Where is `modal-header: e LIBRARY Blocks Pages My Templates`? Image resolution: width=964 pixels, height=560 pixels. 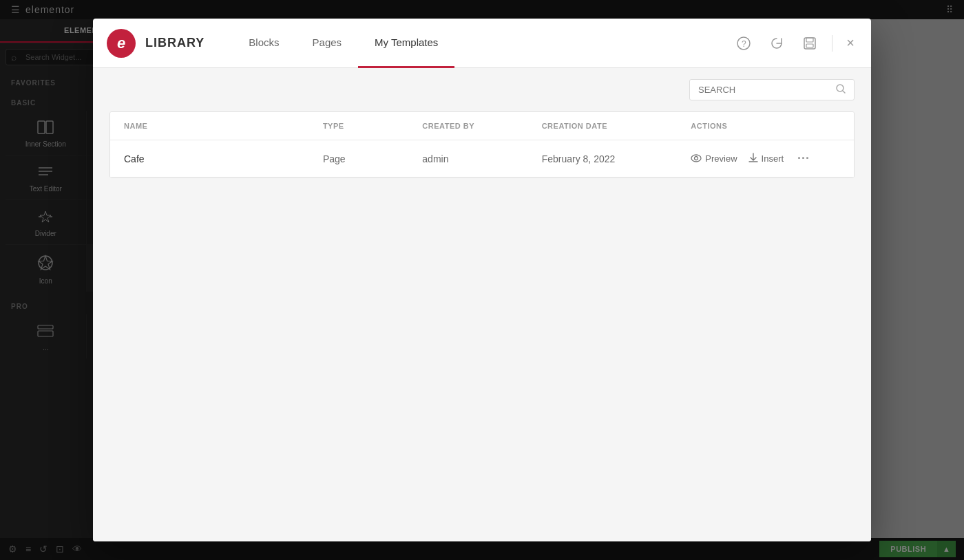 modal-header: e LIBRARY Blocks Pages My Templates is located at coordinates (482, 43).